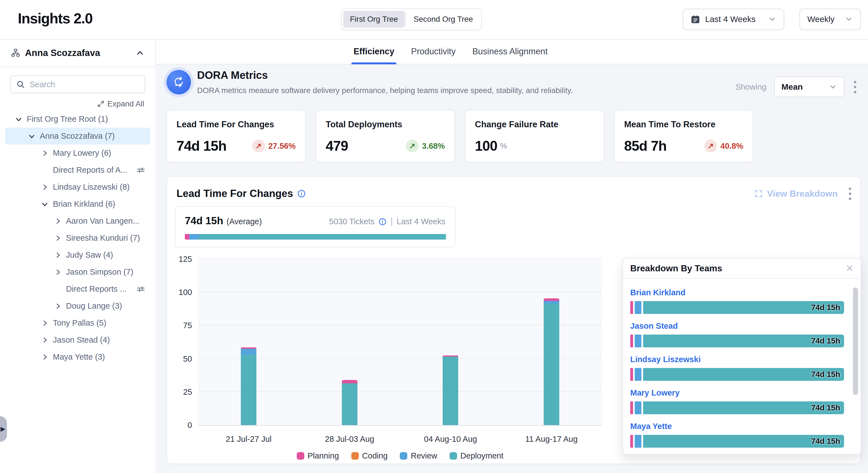 The image size is (868, 473). What do you see at coordinates (826, 19) in the screenshot?
I see `granularity-value: Weekly` at bounding box center [826, 19].